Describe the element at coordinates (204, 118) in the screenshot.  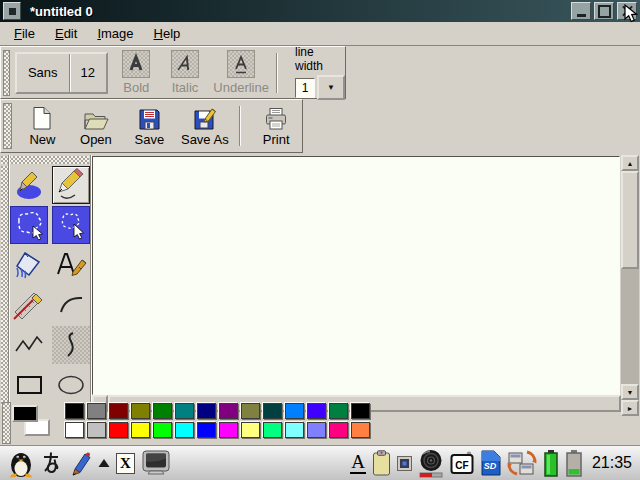
I see `save-as-icon` at that location.